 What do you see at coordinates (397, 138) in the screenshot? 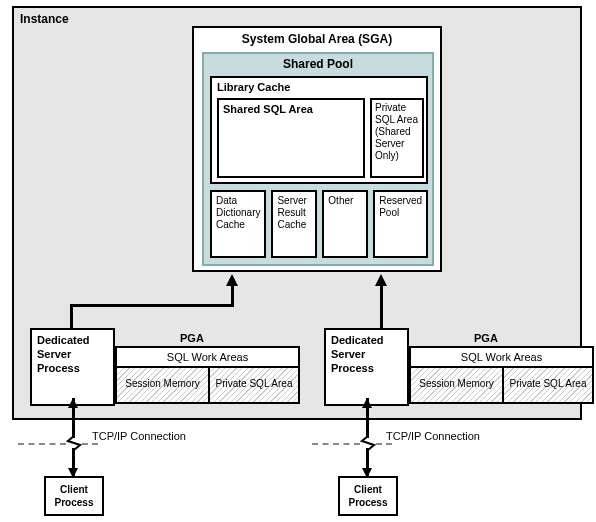
I see `private-sql-area-shared-server-box: Private SQL Area (Shared Server Only)` at bounding box center [397, 138].